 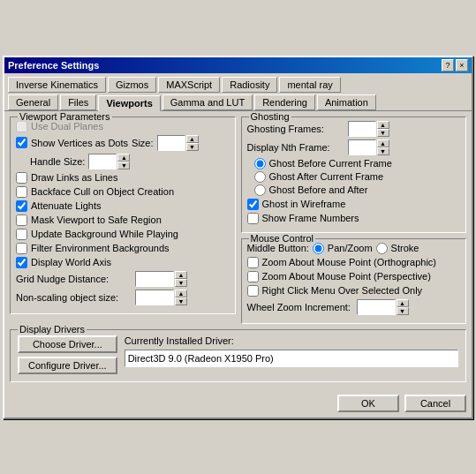 What do you see at coordinates (124, 157) in the screenshot?
I see `handle-size-spin-up: ▲` at bounding box center [124, 157].